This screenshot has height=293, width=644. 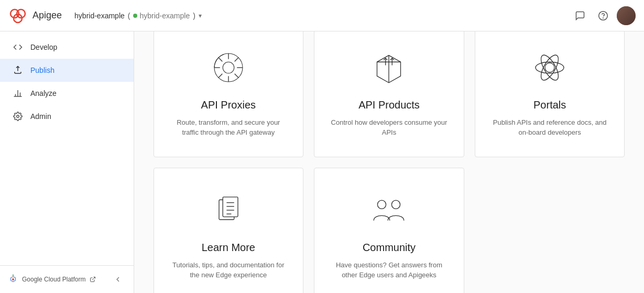 I want to click on env-name: hybrid-example, so click(x=165, y=16).